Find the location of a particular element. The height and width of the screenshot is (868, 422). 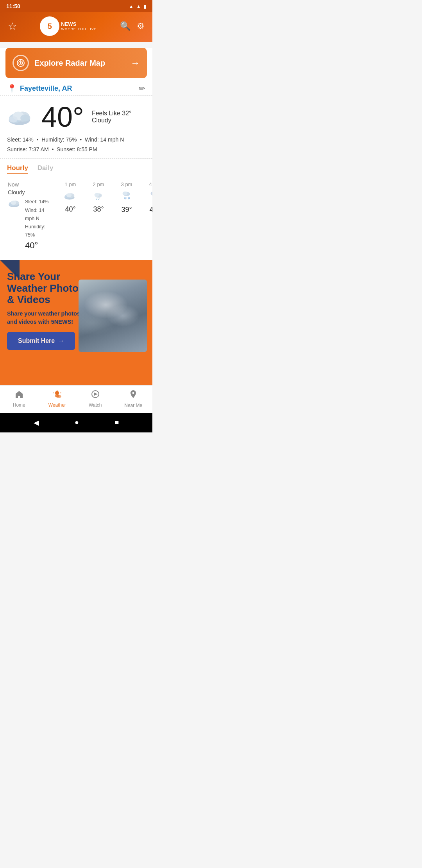

location-pin-icon: 📍 is located at coordinates (12, 88).